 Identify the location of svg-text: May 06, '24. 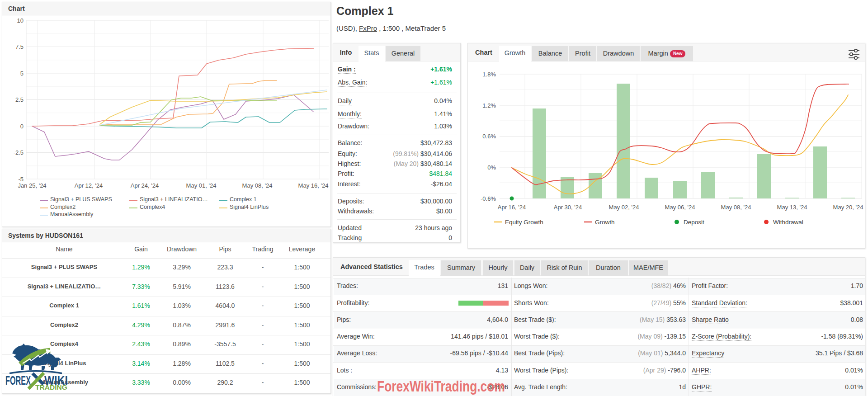
(680, 207).